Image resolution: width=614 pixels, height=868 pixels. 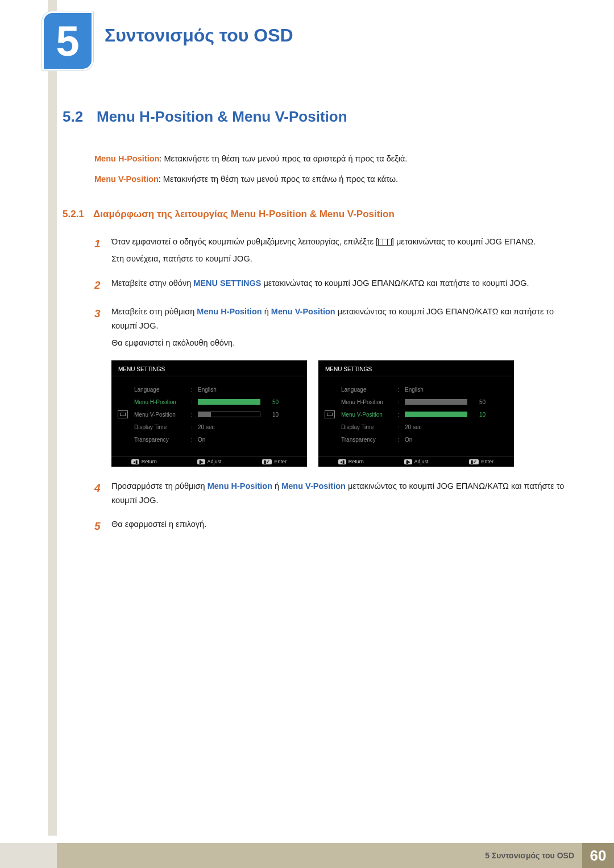 I want to click on step3-text-c: Θα εμφανιστεί η ακόλουθη οθόνη., so click(x=343, y=343).